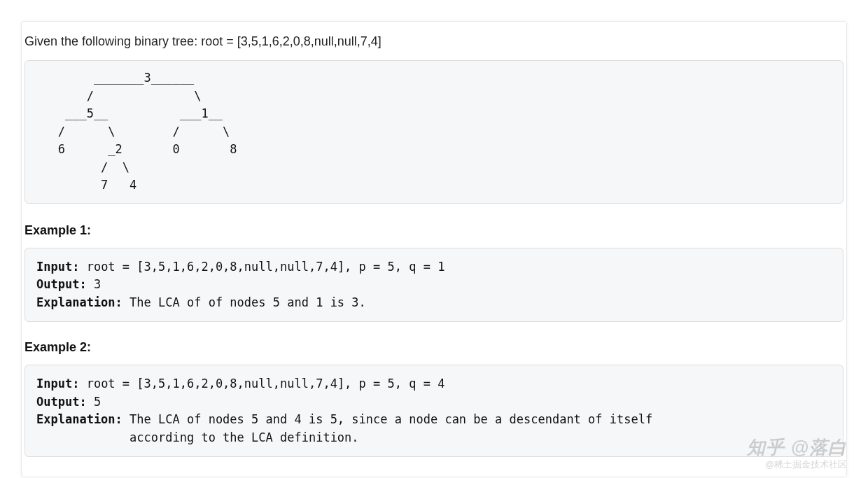  What do you see at coordinates (94, 402) in the screenshot?
I see `output-value: 5` at bounding box center [94, 402].